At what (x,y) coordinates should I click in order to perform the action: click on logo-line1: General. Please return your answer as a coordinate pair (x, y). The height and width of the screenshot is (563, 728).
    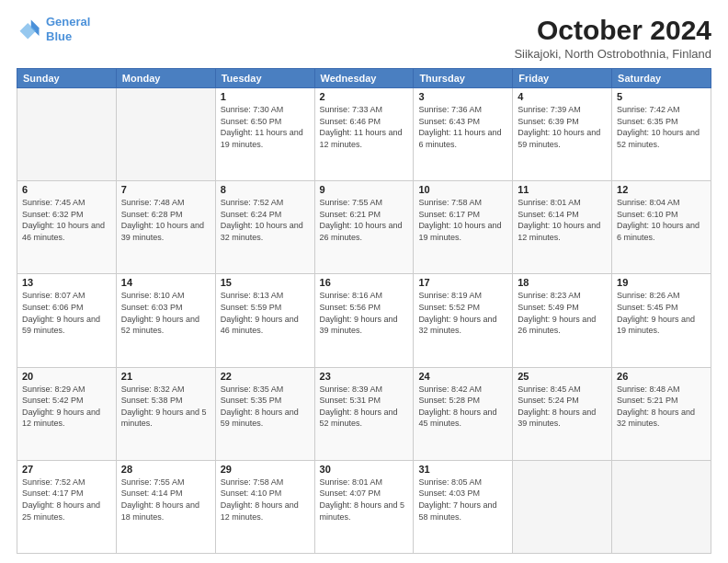
    Looking at the image, I should click on (68, 22).